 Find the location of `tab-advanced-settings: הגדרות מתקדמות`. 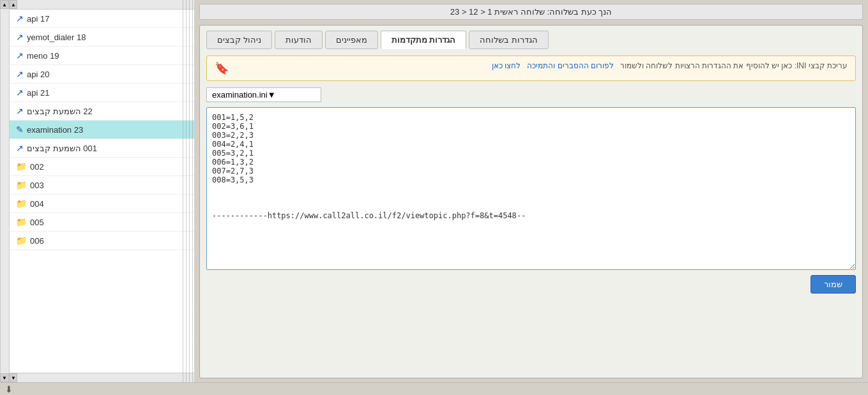

tab-advanced-settings: הגדרות מתקדמות is located at coordinates (424, 40).